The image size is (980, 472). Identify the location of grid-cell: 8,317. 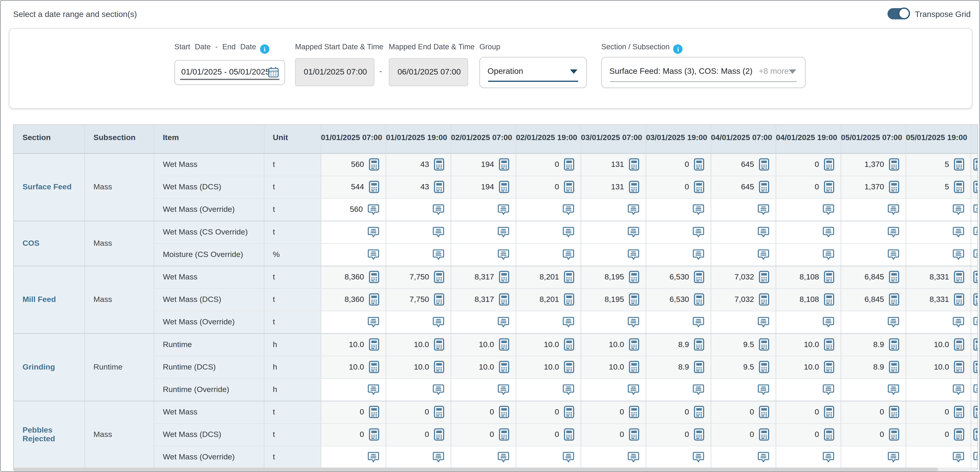
(483, 277).